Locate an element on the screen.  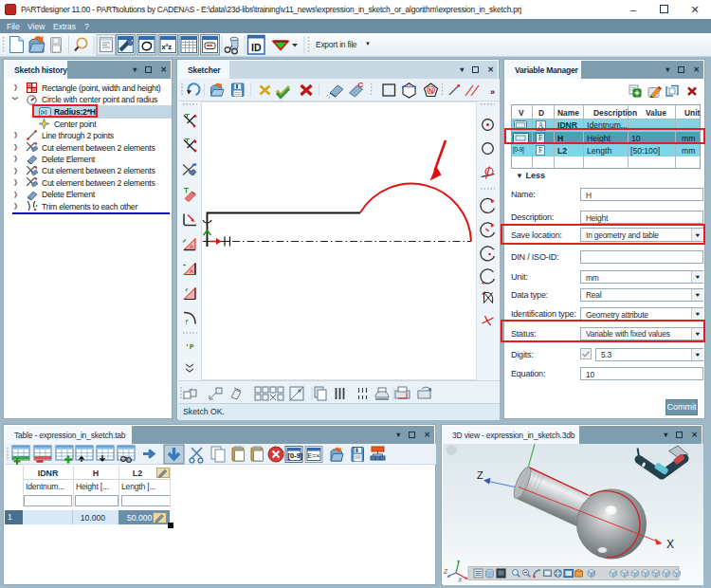
svg-text: [0-9] is located at coordinates (296, 455).